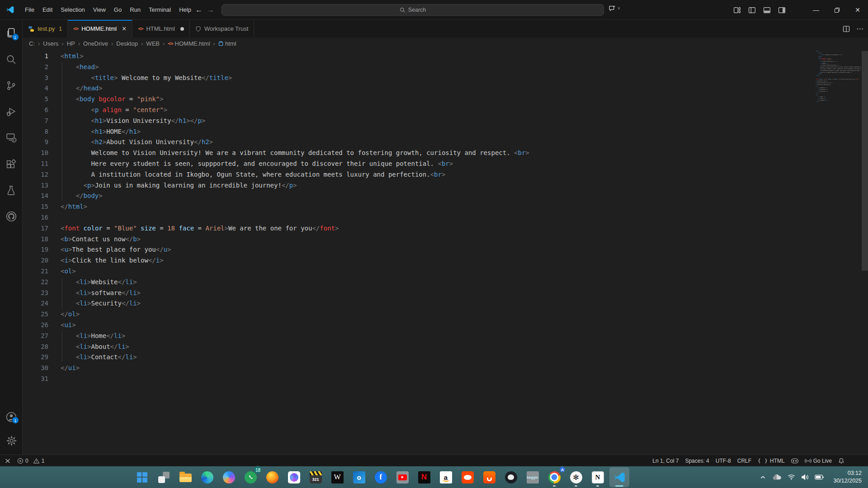  Describe the element at coordinates (665, 461) in the screenshot. I see `cursor-position: Ln 1, Col 7` at that location.